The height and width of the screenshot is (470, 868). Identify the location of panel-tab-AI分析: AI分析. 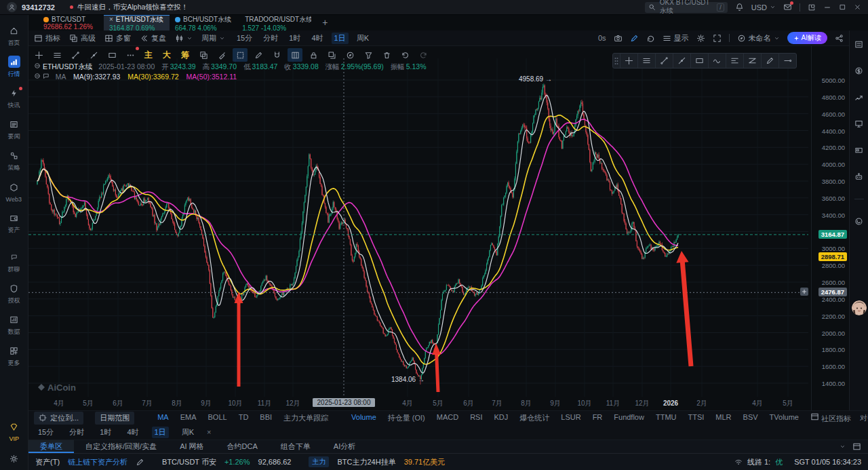
(344, 446).